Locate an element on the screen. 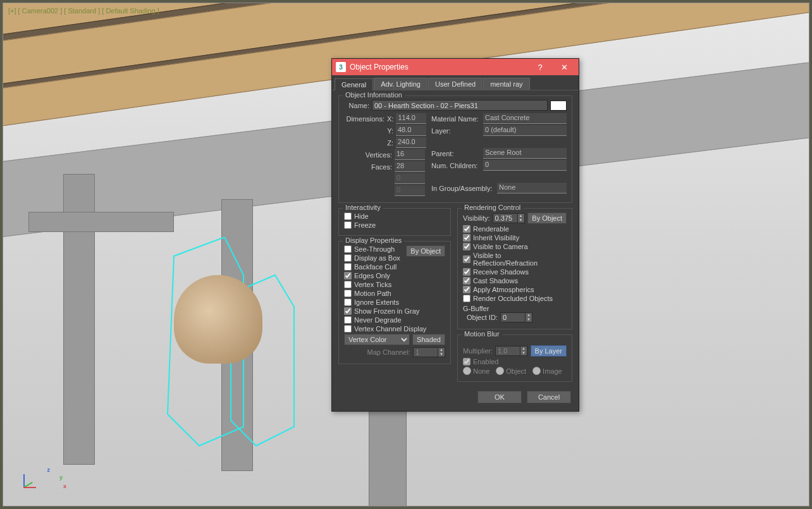 The width and height of the screenshot is (812, 509). dim-y: 48.0 is located at coordinates (411, 130).